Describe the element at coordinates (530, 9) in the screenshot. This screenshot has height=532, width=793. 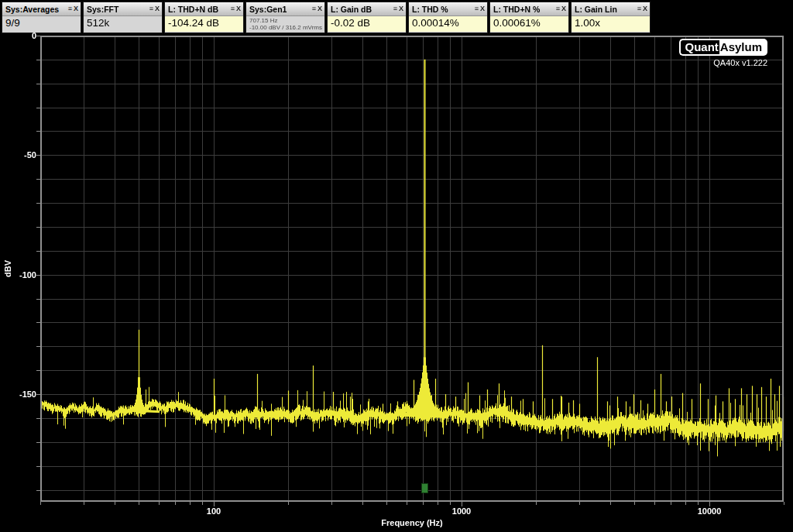
I see `panel-header: L: THD+N % ≡ X` at that location.